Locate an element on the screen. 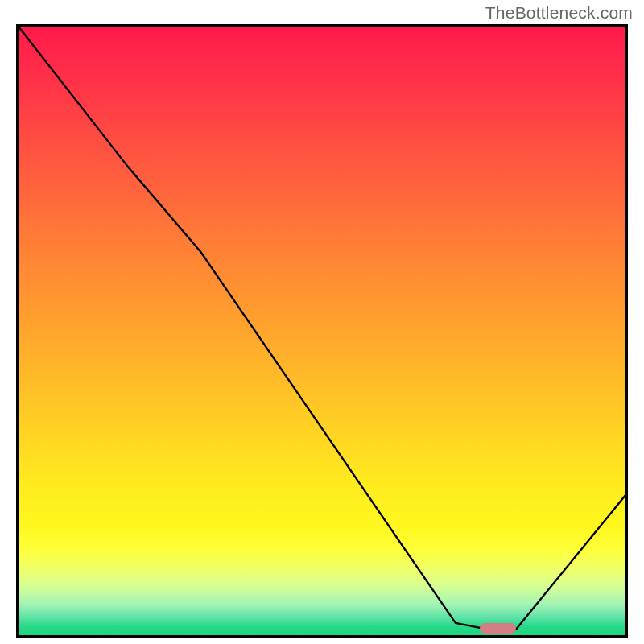 The height and width of the screenshot is (644, 644). watermark-text: TheBottleneck.com is located at coordinates (559, 13).